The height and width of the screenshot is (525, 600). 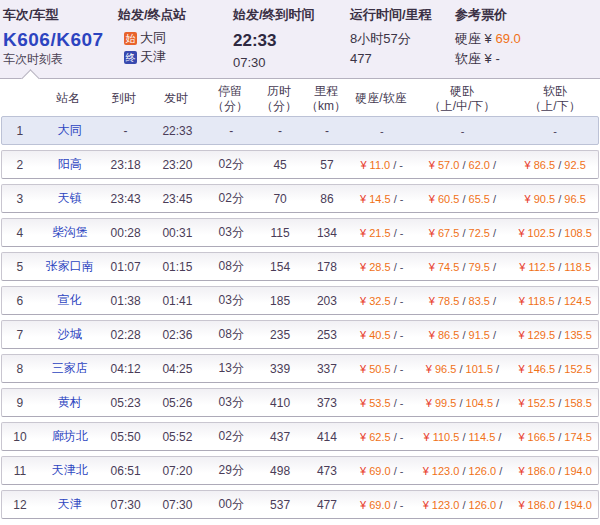 I want to click on soft-seat-fare: 软座 ¥ -, so click(x=528, y=58).